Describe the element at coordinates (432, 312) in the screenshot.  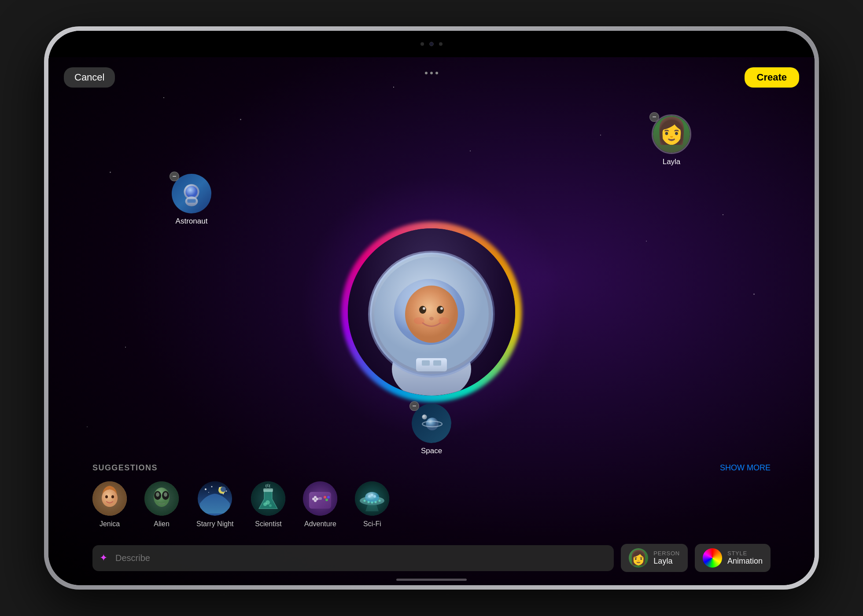
I see `circle-inner` at that location.